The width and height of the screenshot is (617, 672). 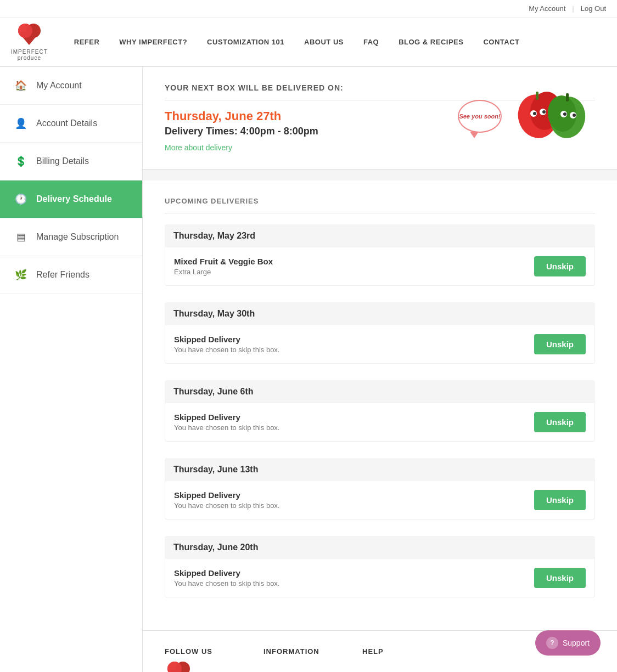 I want to click on main-nav: IMPERFECTproduce REFER WHY IMPERFECT? CU…, so click(x=308, y=42).